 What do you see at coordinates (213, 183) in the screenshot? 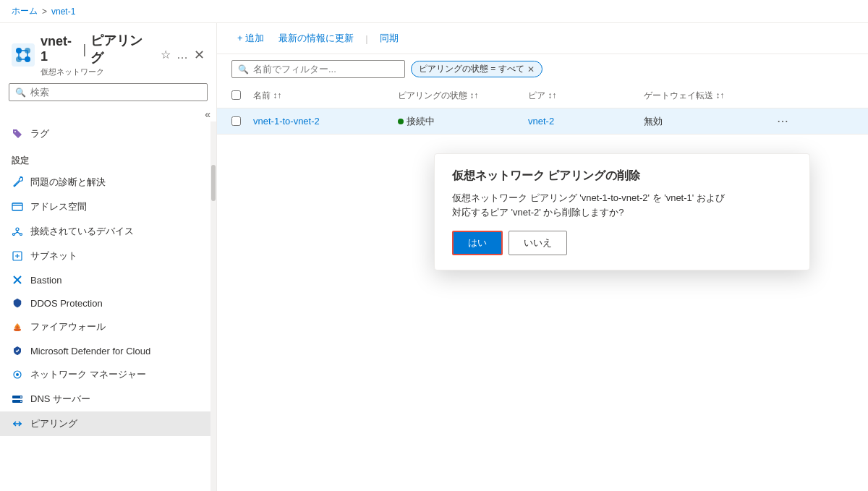
I see `scrollbar-thumb` at bounding box center [213, 183].